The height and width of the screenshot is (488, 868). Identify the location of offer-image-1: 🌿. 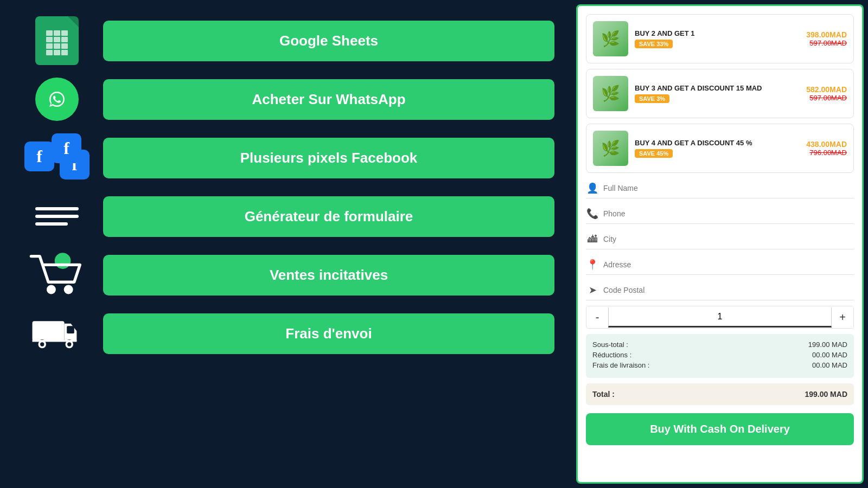
(611, 39).